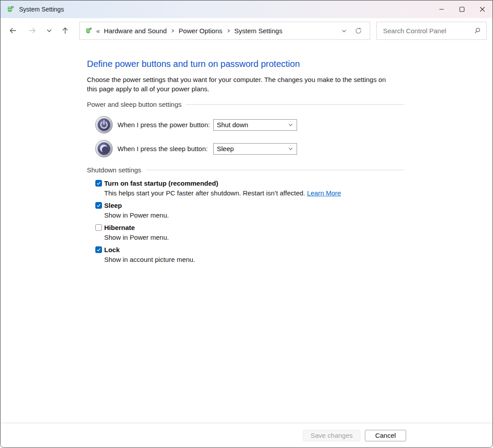  What do you see at coordinates (324, 193) in the screenshot?
I see `learn-more-link: Learn More` at bounding box center [324, 193].